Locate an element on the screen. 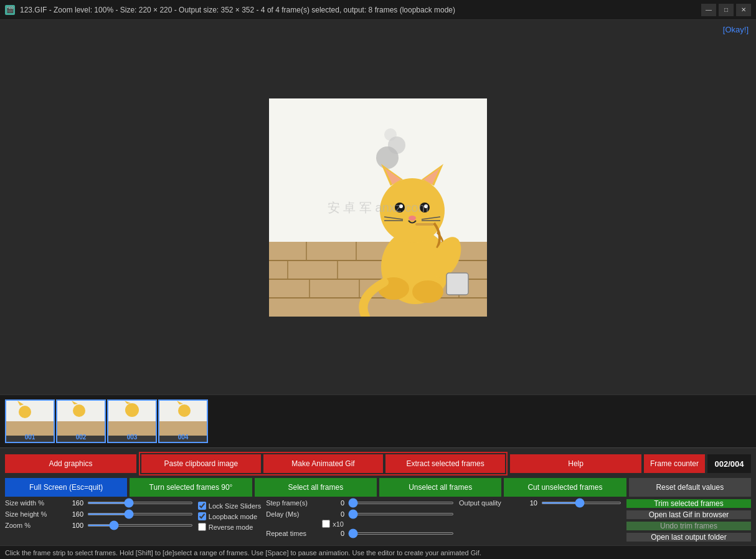 This screenshot has height=559, width=756. zoom-slider is located at coordinates (140, 525).